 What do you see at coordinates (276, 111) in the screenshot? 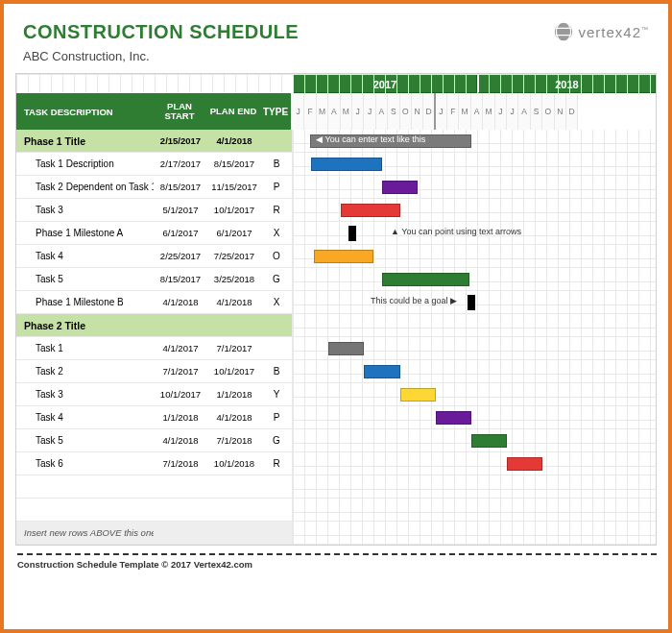
I see `col-type: TYPE` at bounding box center [276, 111].